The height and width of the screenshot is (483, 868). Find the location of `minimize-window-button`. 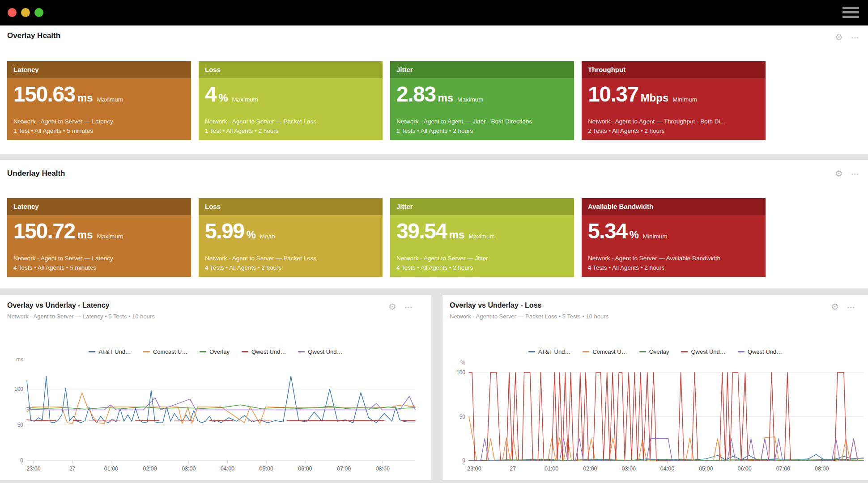

minimize-window-button is located at coordinates (26, 13).